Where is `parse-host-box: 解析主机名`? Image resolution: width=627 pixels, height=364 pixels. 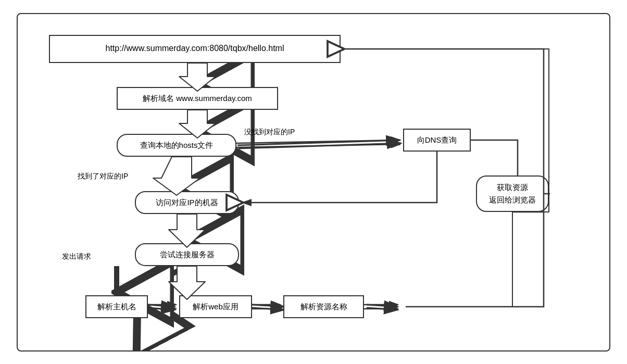 parse-host-box: 解析主机名 is located at coordinates (117, 307).